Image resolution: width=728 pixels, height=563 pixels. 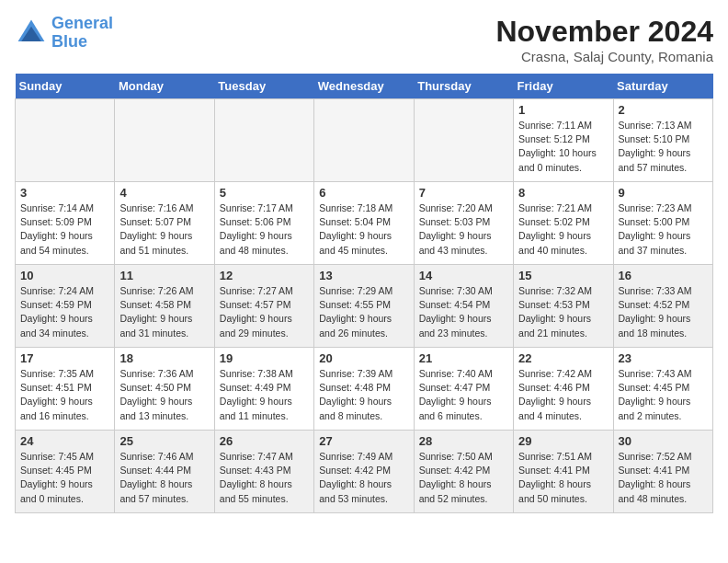 What do you see at coordinates (265, 313) in the screenshot?
I see `day-info: Sunrise: 7:27 AMSunset: 4:57 PMDaylight:…` at bounding box center [265, 313].